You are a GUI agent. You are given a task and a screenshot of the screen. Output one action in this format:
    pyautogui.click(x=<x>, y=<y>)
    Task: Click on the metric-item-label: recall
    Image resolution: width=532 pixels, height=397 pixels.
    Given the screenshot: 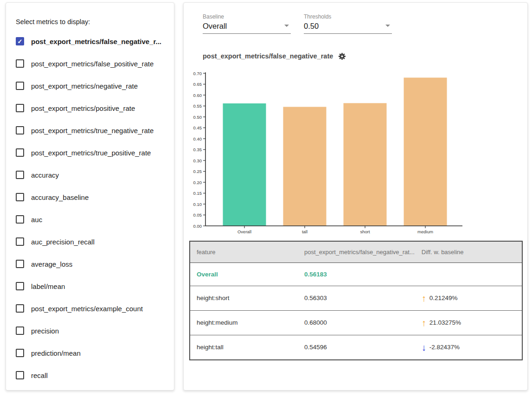 What is the action you would take?
    pyautogui.click(x=39, y=376)
    